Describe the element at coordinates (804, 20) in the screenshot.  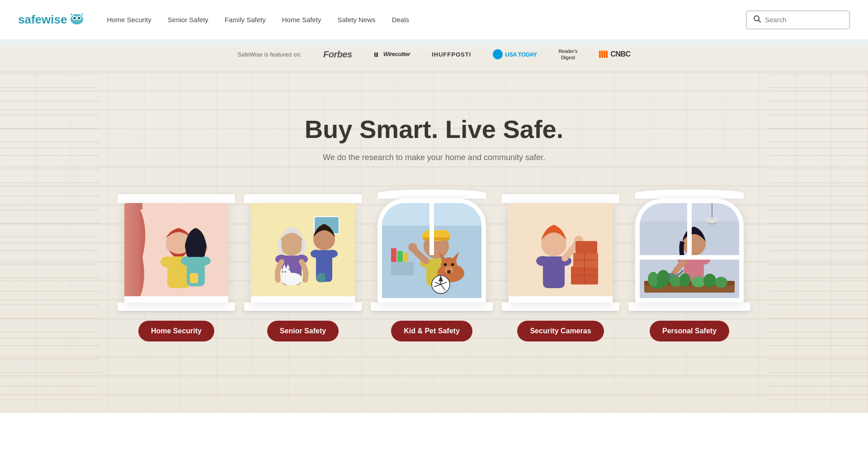
I see `search-input` at that location.